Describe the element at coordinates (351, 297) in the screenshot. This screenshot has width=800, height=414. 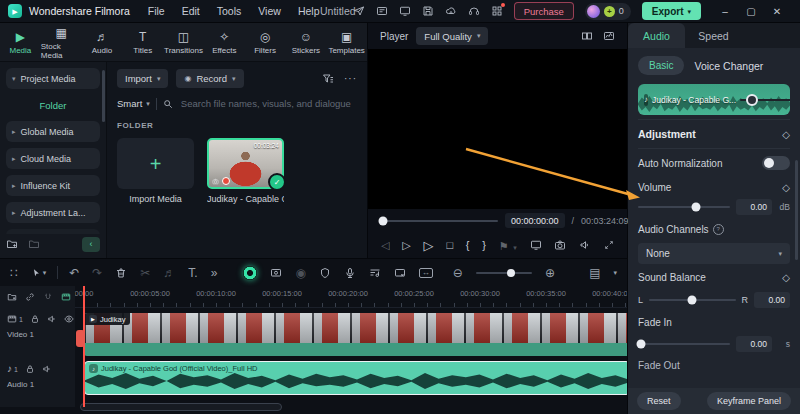
I see `timeline-ruler: 00:0000:00:05:0000:00:10:0000:00:15:0000…` at that location.